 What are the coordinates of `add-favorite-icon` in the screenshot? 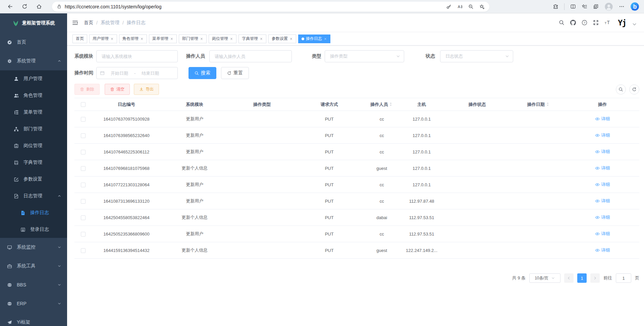 It's located at (482, 7).